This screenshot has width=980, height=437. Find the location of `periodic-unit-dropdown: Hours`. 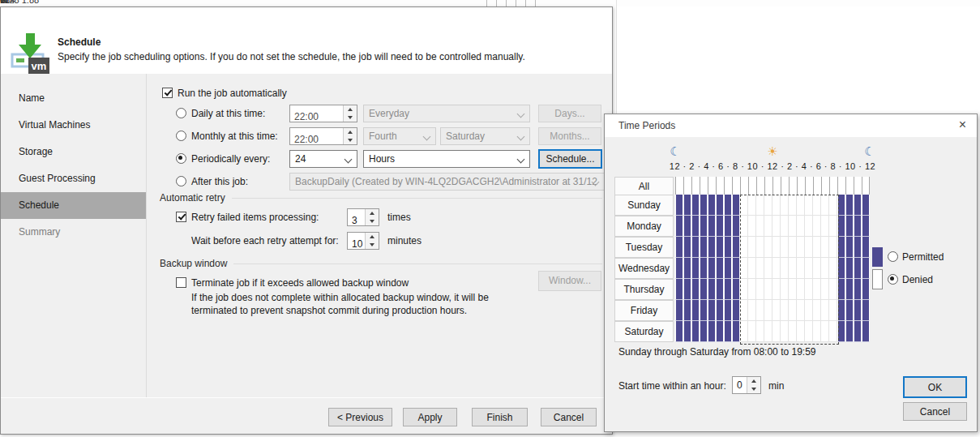

periodic-unit-dropdown: Hours is located at coordinates (447, 159).